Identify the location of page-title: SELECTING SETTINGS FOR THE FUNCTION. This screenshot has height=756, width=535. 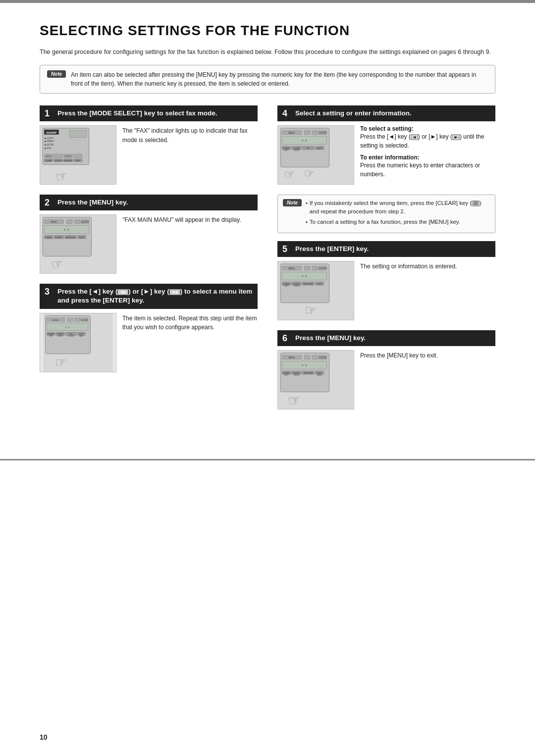
(268, 31).